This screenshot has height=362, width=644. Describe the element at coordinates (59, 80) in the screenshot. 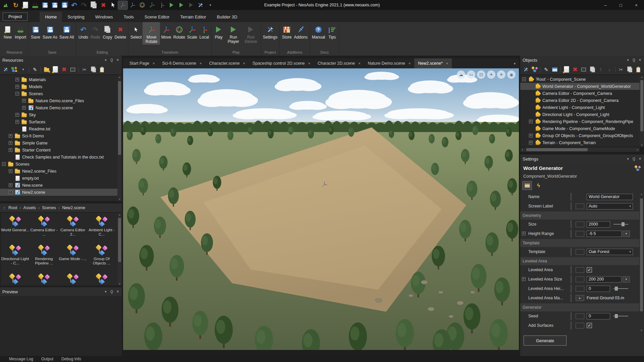

I see `tree-item: +Materials` at that location.